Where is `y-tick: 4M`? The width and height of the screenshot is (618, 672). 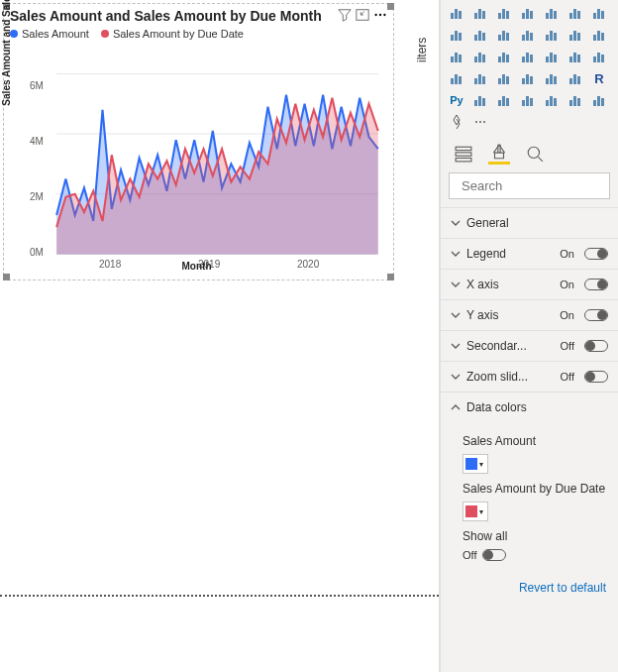
y-tick: 4M is located at coordinates (37, 141).